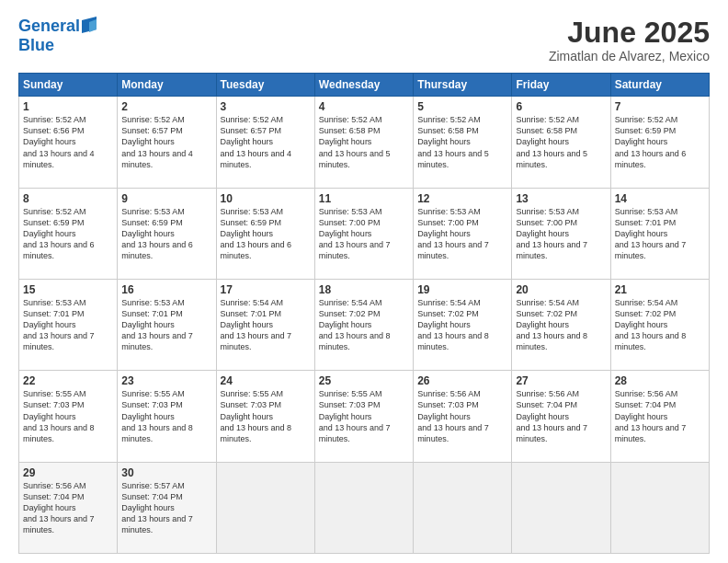  I want to click on day-number: 24, so click(266, 381).